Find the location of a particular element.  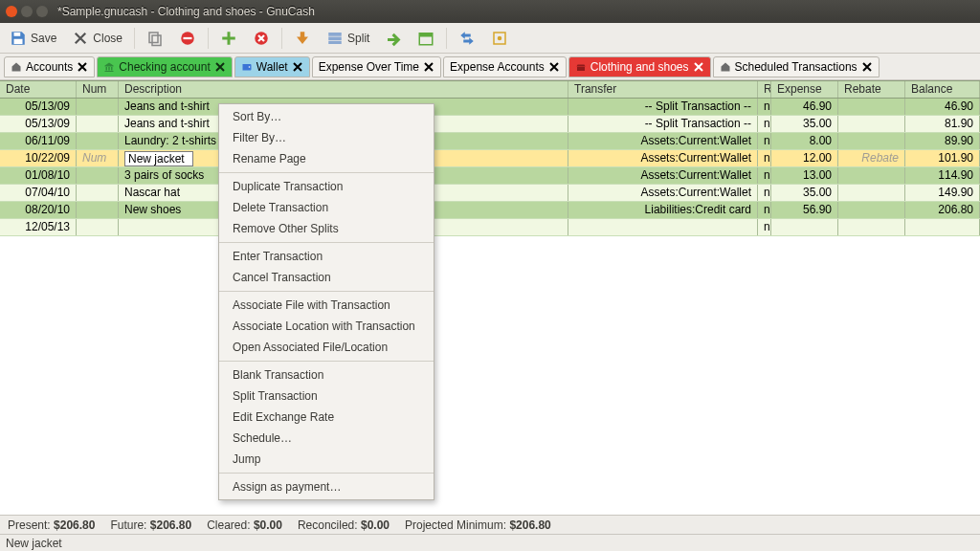

cell-balance: 206.80 is located at coordinates (943, 210).